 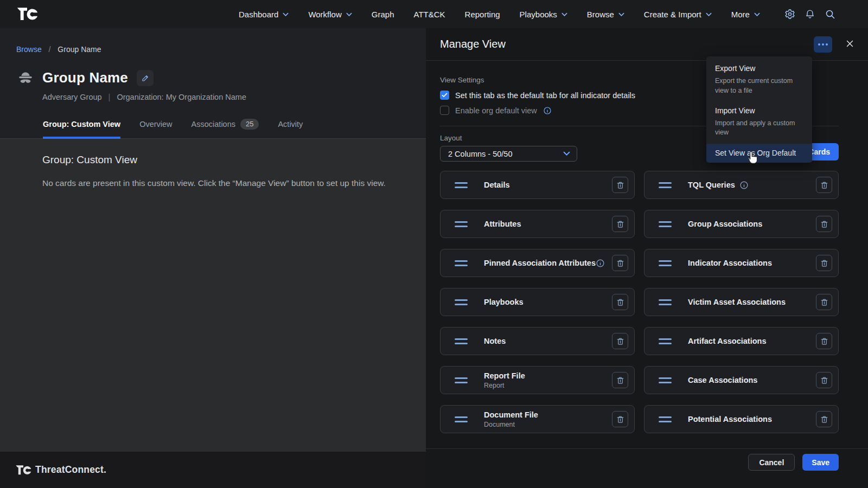 I want to click on card-title: Attributes, so click(x=502, y=224).